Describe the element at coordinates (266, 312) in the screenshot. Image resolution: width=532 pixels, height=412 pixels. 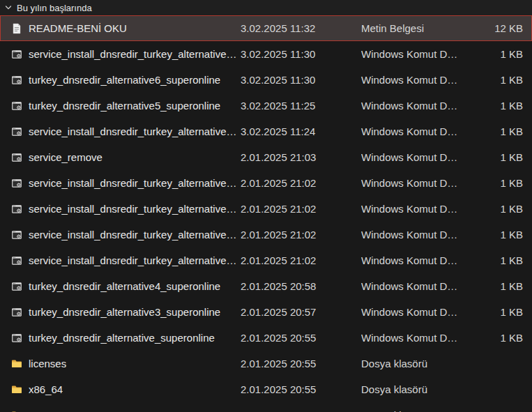
I see `table-row: turkey_dnsredir_alternative3_superonline…` at that location.